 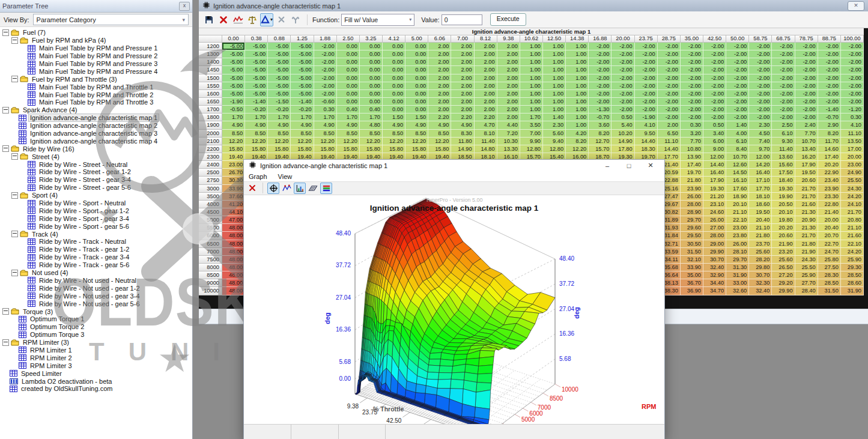 What do you see at coordinates (96, 250) in the screenshot?
I see `tree-item: Ride by Wire - Track - gear 1-2` at bounding box center [96, 250].